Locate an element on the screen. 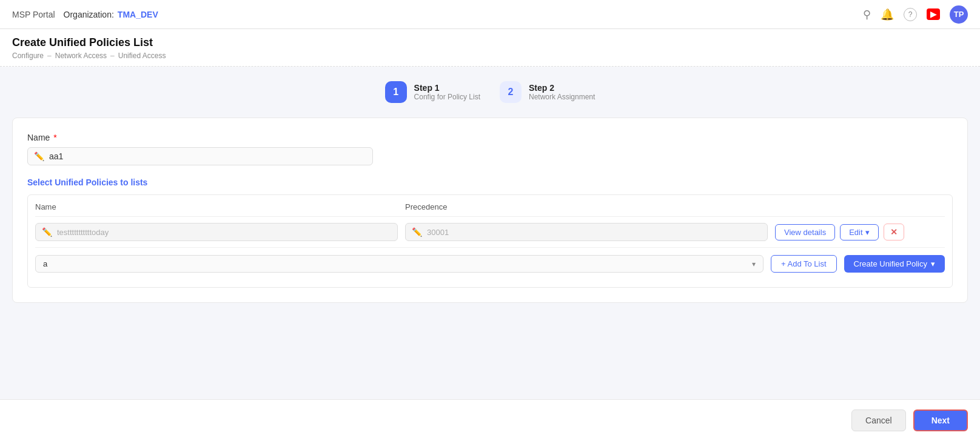 Image resolution: width=980 pixels, height=441 pixels. topnav-left: MSP Portal Organization: TMA_DEV is located at coordinates (85, 15).